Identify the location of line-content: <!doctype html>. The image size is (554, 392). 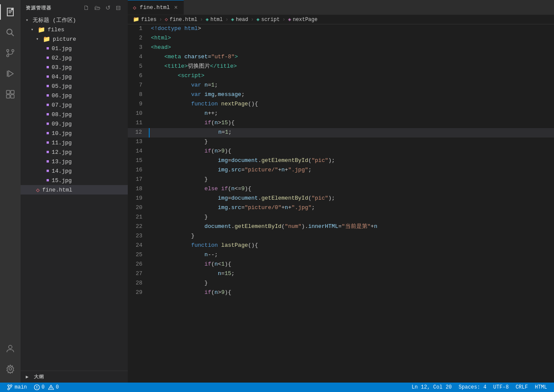
(352, 29).